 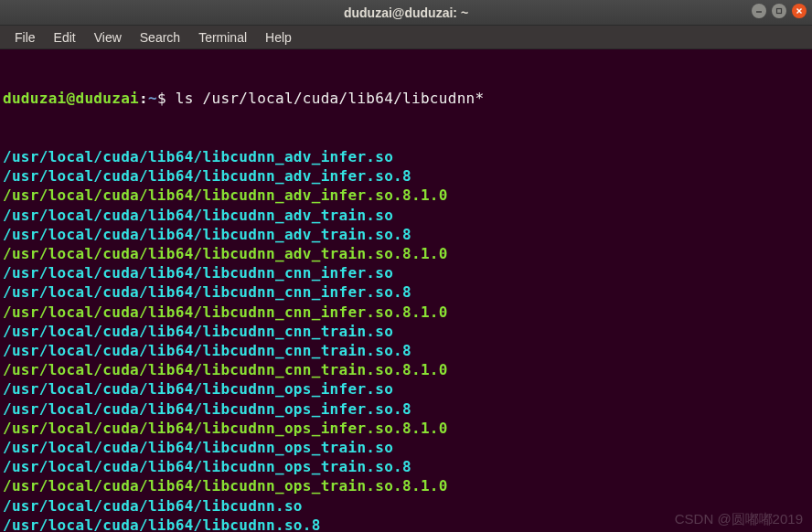 I want to click on prompt-host: duduzai, so click(x=107, y=99).